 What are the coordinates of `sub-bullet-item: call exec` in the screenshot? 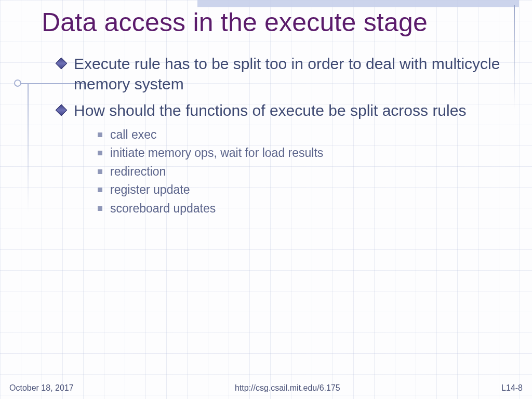 It's located at (302, 135).